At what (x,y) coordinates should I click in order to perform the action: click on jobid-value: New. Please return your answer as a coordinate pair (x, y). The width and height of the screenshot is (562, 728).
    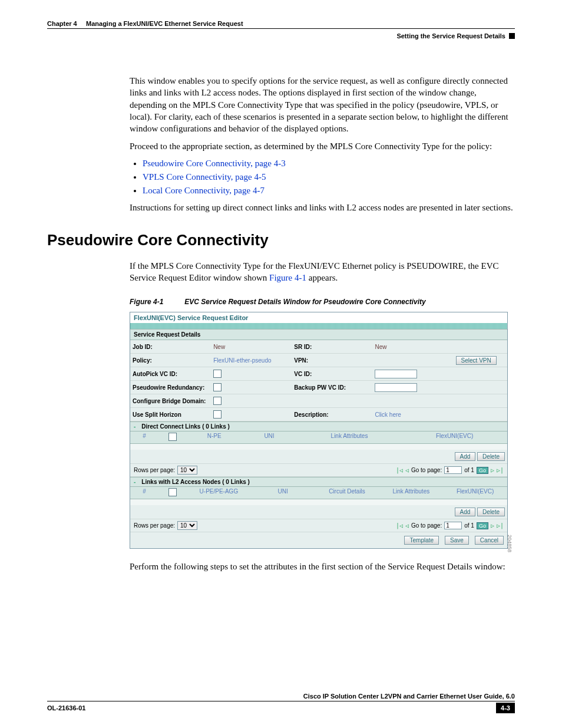
    Looking at the image, I should click on (251, 347).